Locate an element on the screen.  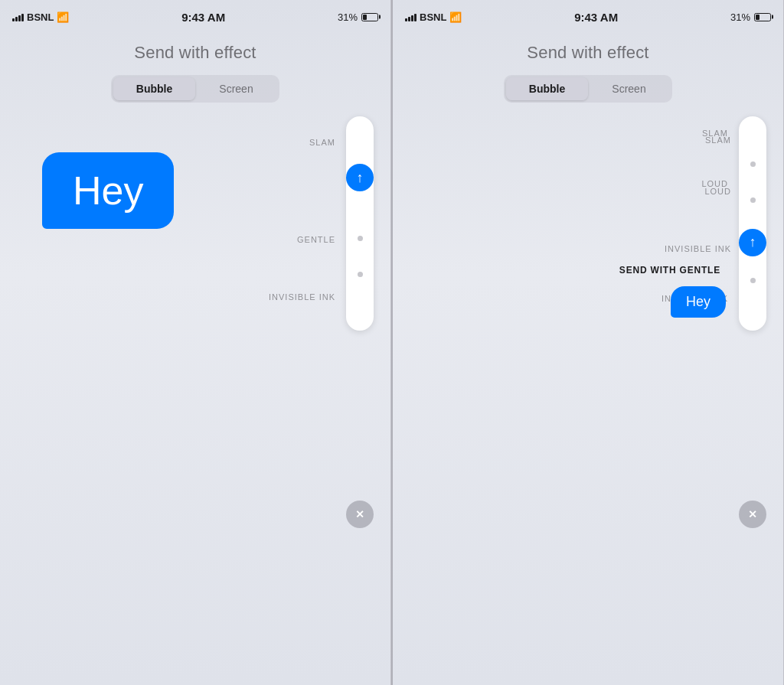
gentle-section-right: ↑ is located at coordinates (753, 237).